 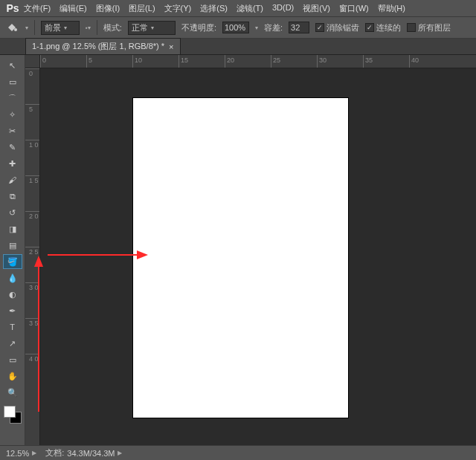 I want to click on opacity-label: 不透明度:, so click(x=199, y=28).